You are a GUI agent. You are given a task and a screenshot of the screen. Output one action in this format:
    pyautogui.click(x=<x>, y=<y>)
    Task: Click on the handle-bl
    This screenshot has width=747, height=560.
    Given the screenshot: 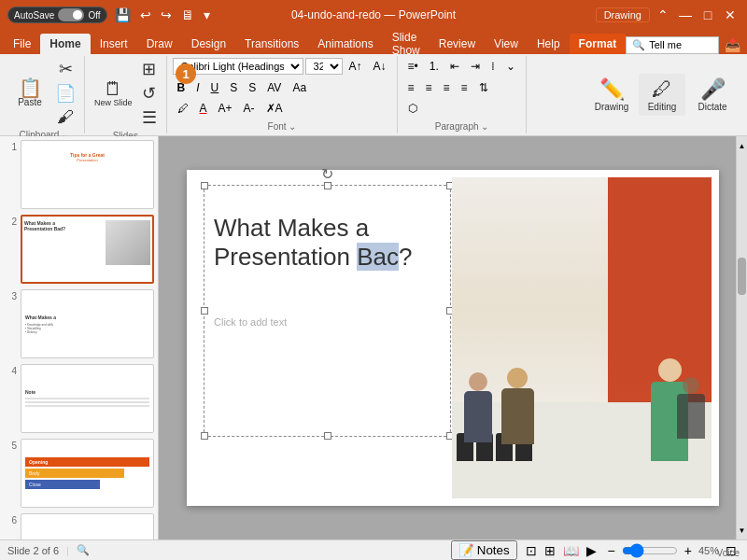 What is the action you would take?
    pyautogui.click(x=204, y=436)
    